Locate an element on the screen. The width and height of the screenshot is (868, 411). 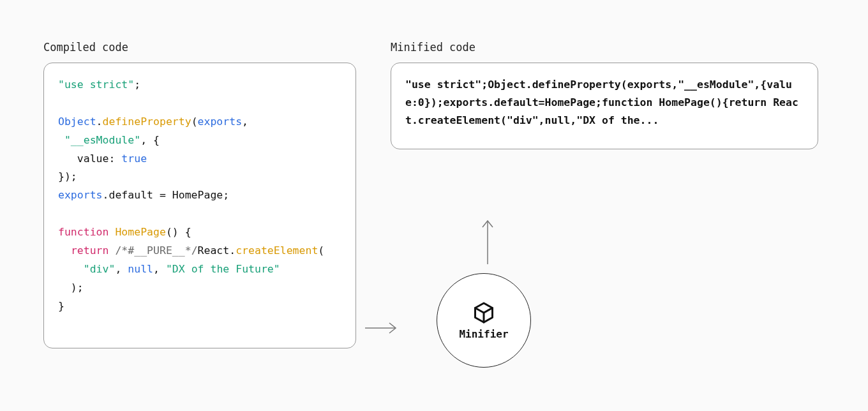
minified-code-content: "use strict";Object.defineProperty(expor… is located at coordinates (602, 102).